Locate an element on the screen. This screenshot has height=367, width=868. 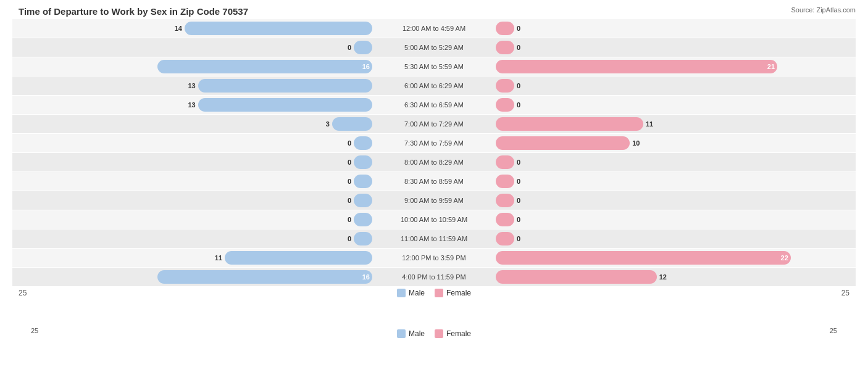
table-row: 0 8:00 AM to 8:29 AM 0 is located at coordinates (434, 162).